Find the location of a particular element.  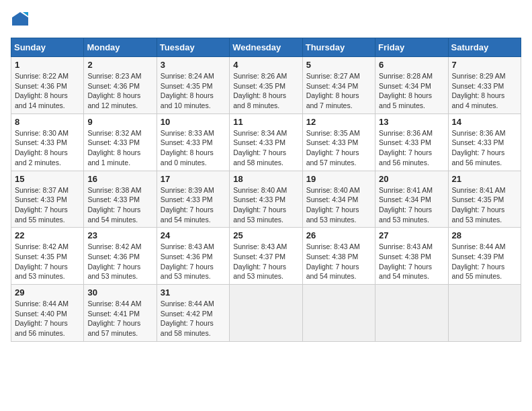

day-number: 12 is located at coordinates (339, 122).